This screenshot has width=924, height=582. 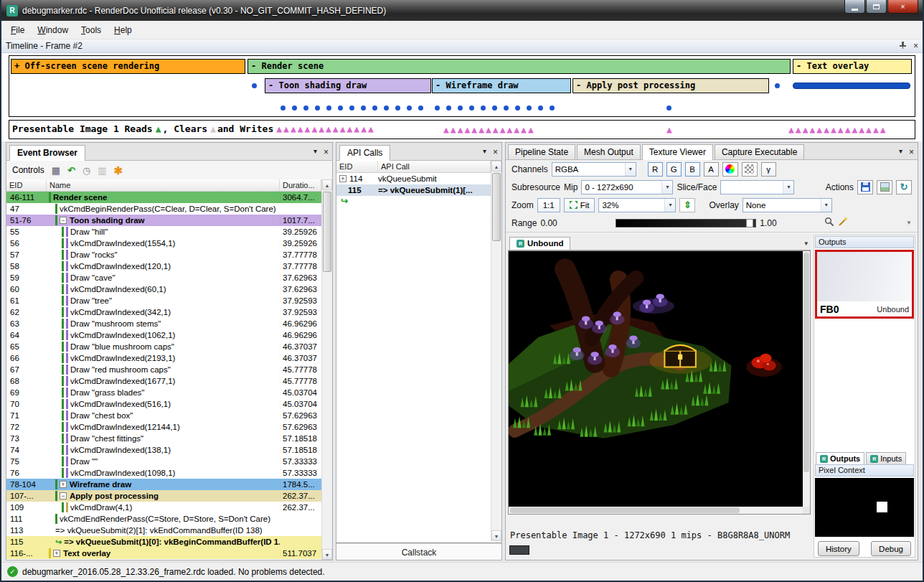 I want to click on tab-pipeline-state: Pipeline State, so click(x=542, y=152).